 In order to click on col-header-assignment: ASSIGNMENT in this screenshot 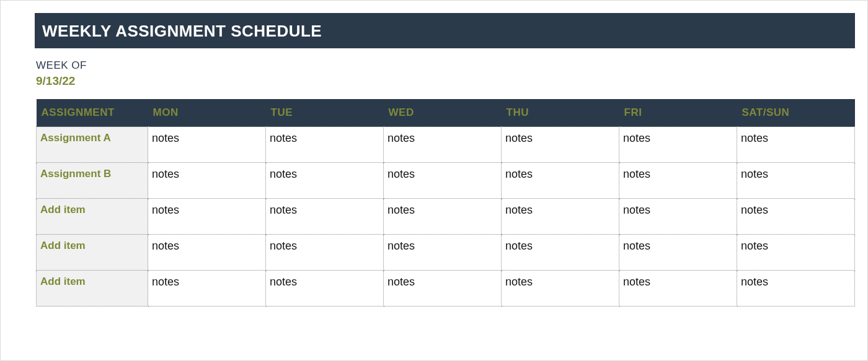, I will do `click(92, 113)`.